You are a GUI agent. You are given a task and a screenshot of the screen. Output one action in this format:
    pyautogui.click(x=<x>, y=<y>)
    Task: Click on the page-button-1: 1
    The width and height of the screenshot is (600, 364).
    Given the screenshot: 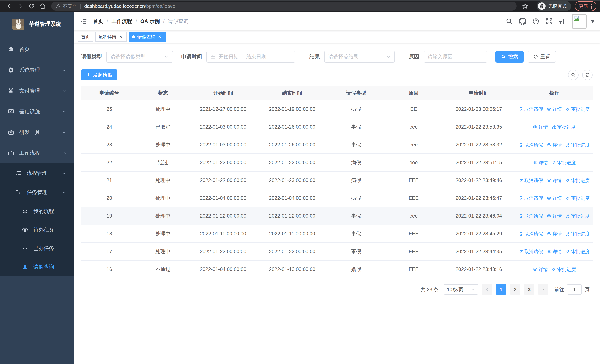 What is the action you would take?
    pyautogui.click(x=501, y=289)
    